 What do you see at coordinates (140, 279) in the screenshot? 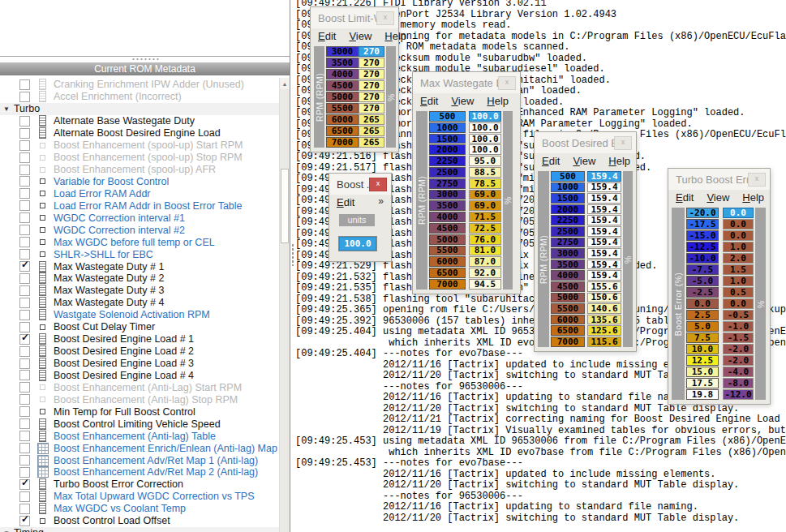
I see `tree-item: Max Wastegate Duty # 2` at bounding box center [140, 279].